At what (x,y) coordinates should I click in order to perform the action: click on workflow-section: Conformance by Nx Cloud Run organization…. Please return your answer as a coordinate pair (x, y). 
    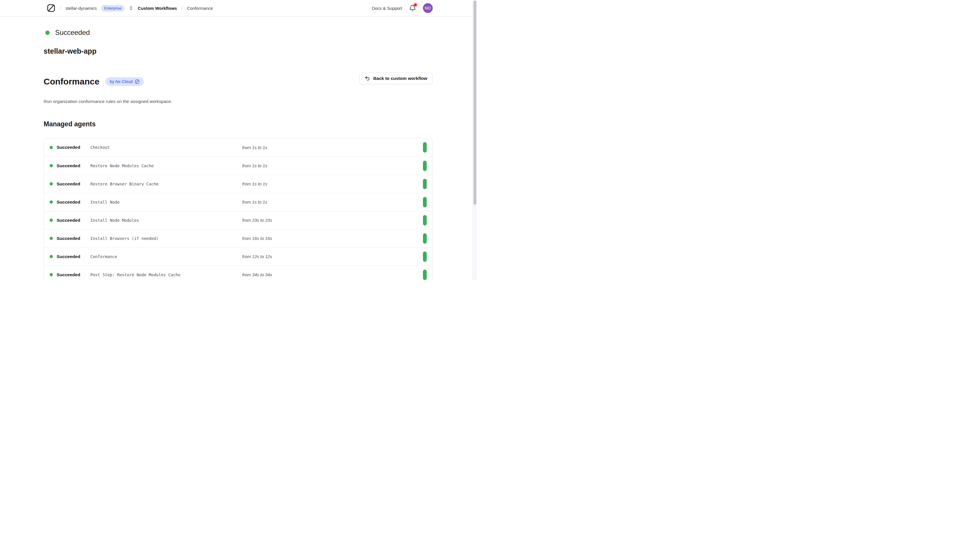
    Looking at the image, I should click on (238, 87).